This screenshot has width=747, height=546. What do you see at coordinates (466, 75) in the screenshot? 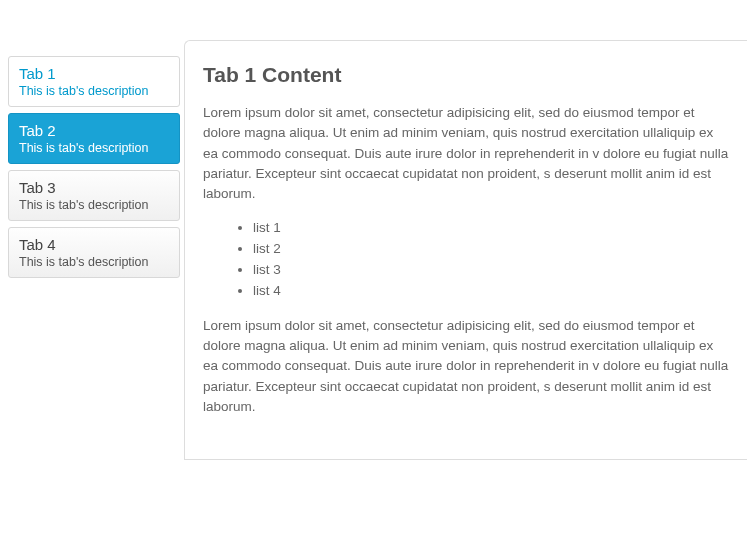
I see `content-heading: Tab 1 Content` at bounding box center [466, 75].